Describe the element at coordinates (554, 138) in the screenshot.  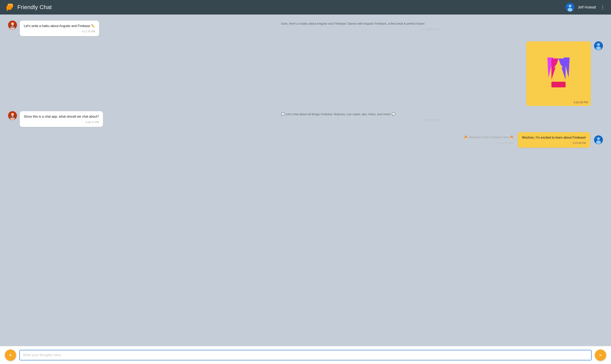
I see `outgoing-bubble-text: Woohoo, I'm excited to learn about Fireb…` at that location.